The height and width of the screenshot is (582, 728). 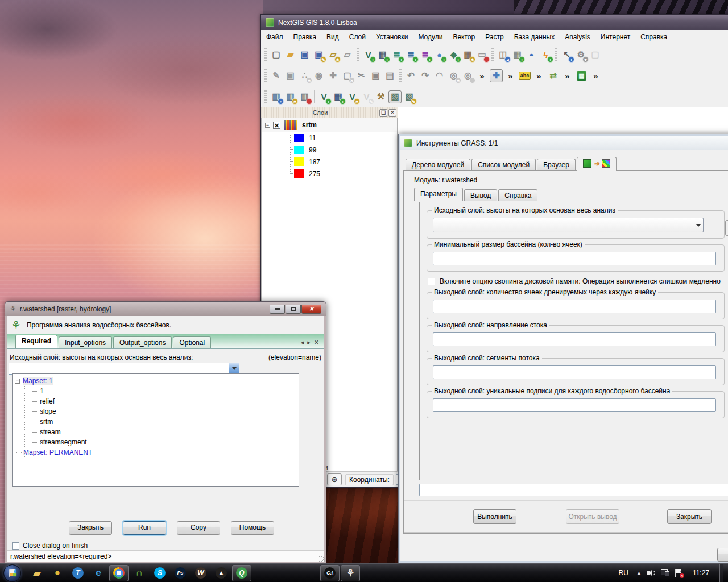 I want to click on tree-item: stream, so click(x=157, y=432).